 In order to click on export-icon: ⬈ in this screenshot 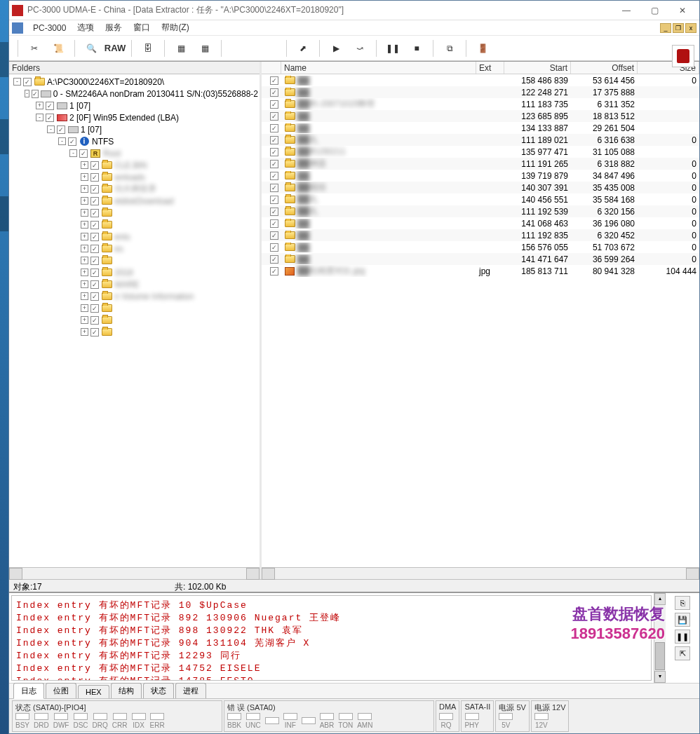, I will do `click(303, 48)`.